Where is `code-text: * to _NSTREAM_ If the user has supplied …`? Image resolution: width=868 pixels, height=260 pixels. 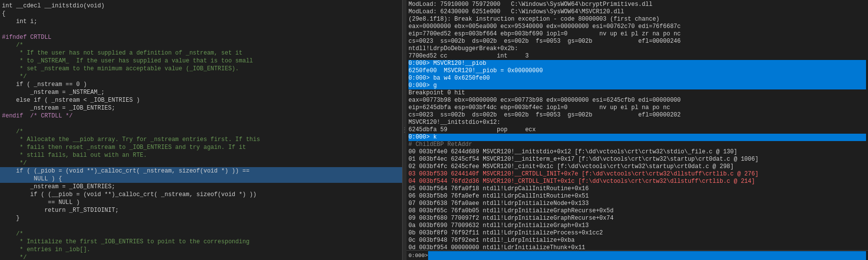
code-text: * to _NSTREAM_ If the user has supplied … is located at coordinates (128, 61).